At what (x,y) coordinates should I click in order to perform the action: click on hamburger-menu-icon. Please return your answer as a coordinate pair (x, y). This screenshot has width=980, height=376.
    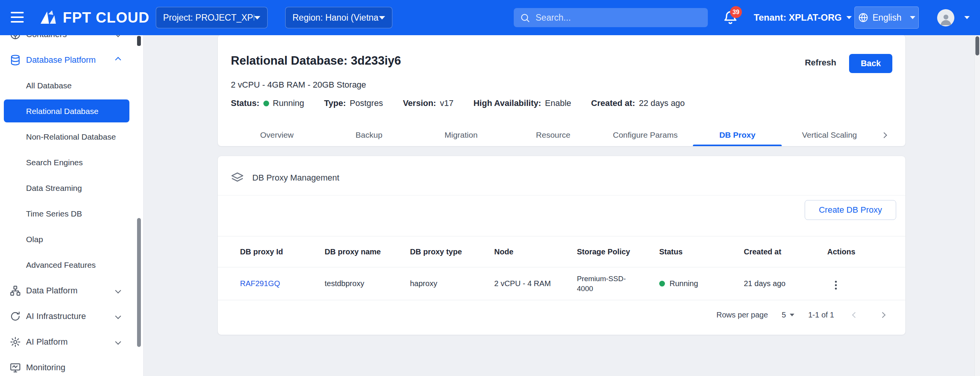
    Looking at the image, I should click on (17, 18).